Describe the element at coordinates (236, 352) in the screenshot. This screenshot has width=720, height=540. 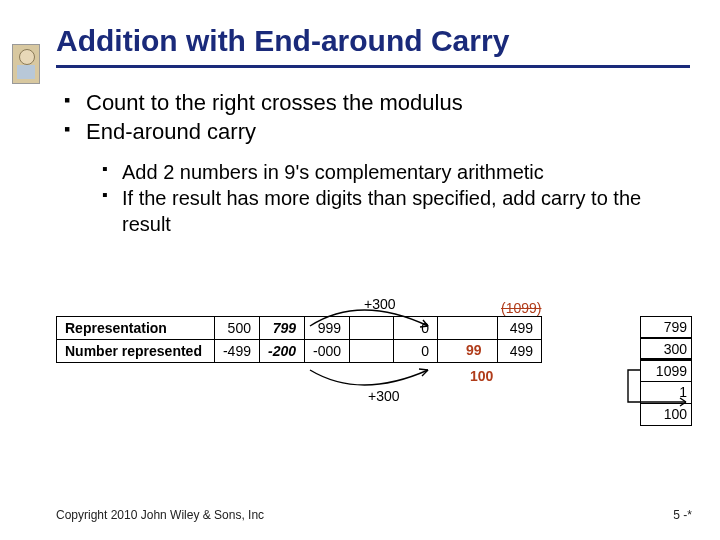
I see `cell: -499` at that location.